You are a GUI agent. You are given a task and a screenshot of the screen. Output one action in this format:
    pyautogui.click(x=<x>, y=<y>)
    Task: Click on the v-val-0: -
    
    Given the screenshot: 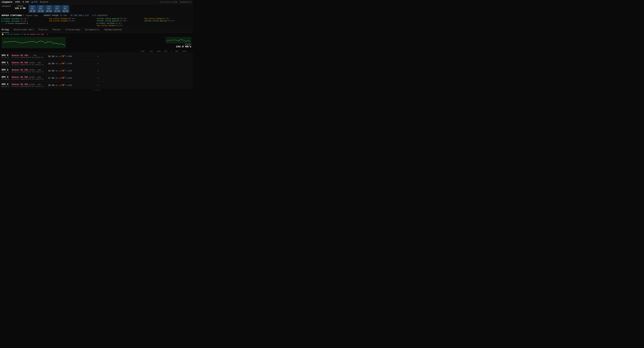 What is the action you would take?
    pyautogui.click(x=86, y=56)
    